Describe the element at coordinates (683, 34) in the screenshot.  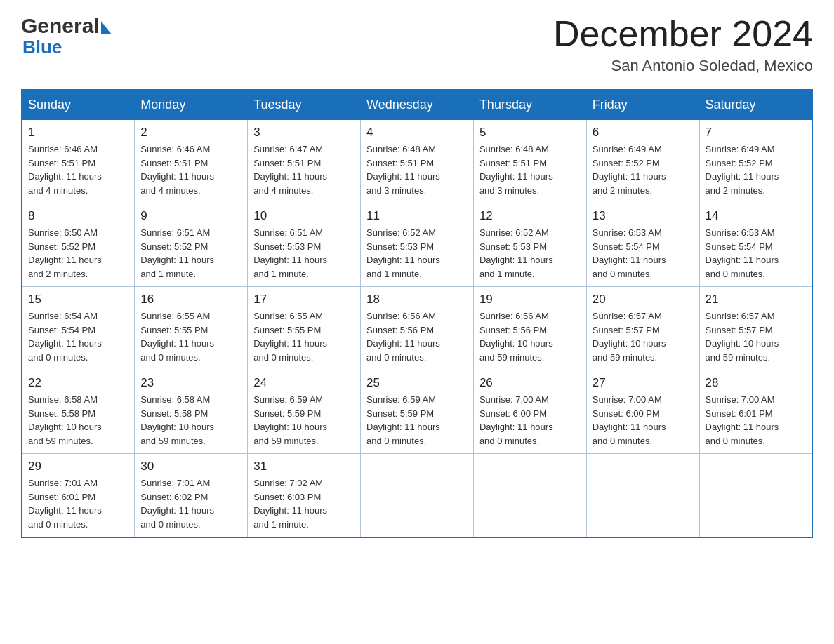
I see `month-title: December 2024` at that location.